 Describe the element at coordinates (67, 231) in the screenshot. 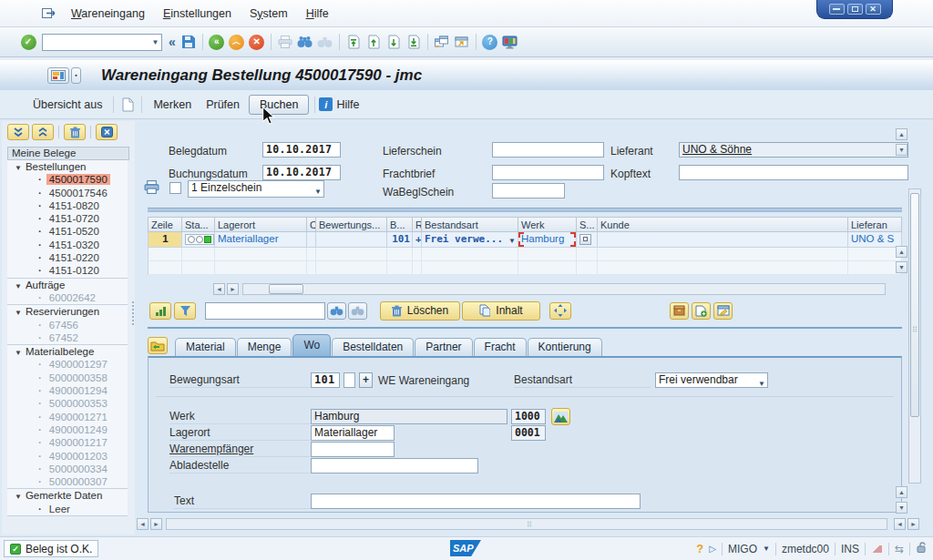

I see `tree-item: ·4151-0520` at that location.